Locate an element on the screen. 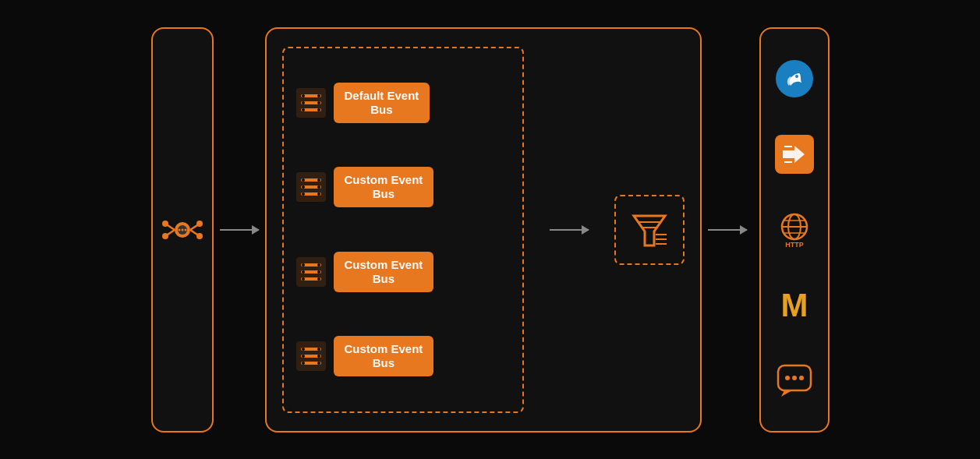  default-event-bus-row: Default EventBus is located at coordinates (363, 103).